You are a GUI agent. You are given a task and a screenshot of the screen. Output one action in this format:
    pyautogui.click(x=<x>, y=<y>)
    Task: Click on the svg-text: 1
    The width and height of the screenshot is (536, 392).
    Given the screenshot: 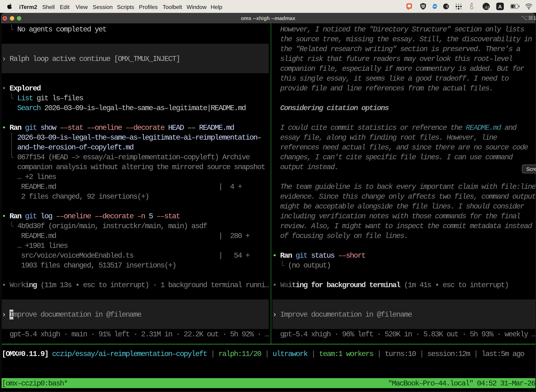 What is the action you would take?
    pyautogui.click(x=535, y=18)
    